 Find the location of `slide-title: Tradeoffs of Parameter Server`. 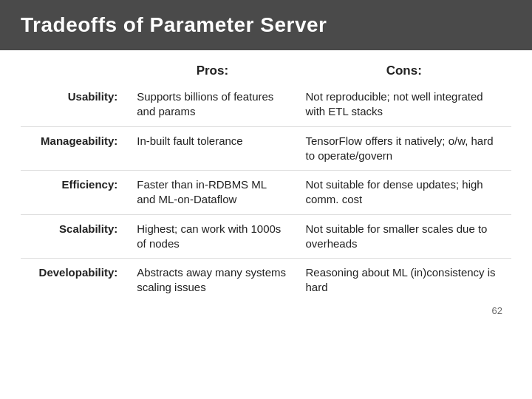

slide-title: Tradeoffs of Parameter Server is located at coordinates (174, 25).